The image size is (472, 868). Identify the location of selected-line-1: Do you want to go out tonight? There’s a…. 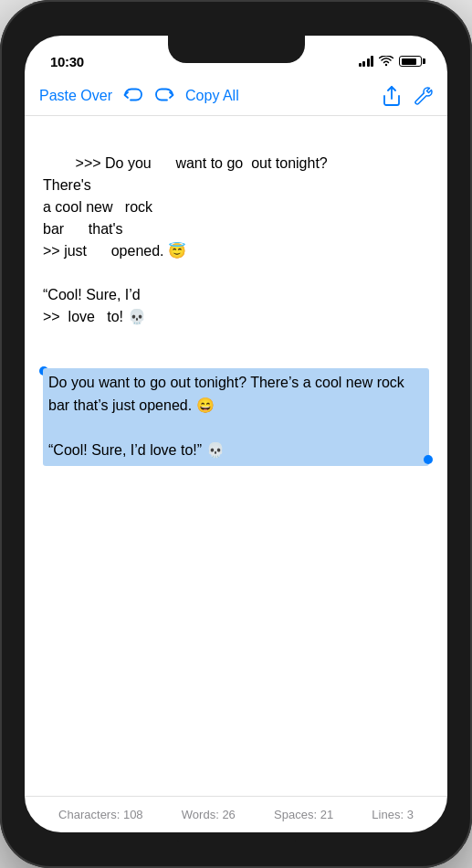
(226, 394).